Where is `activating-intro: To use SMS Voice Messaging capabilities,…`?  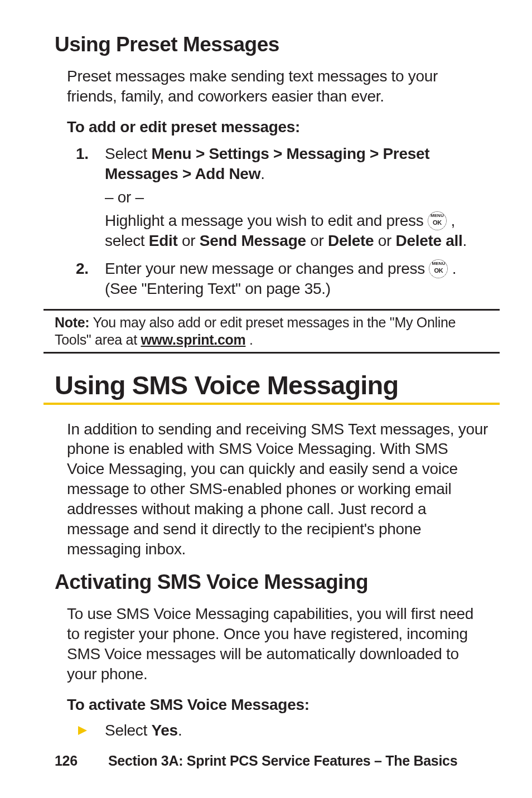
activating-intro: To use SMS Voice Messaging capabilities,… is located at coordinates (278, 644).